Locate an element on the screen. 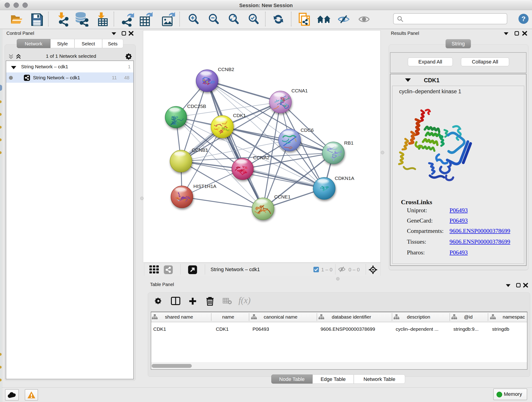  svg-text: RB1 is located at coordinates (349, 143).